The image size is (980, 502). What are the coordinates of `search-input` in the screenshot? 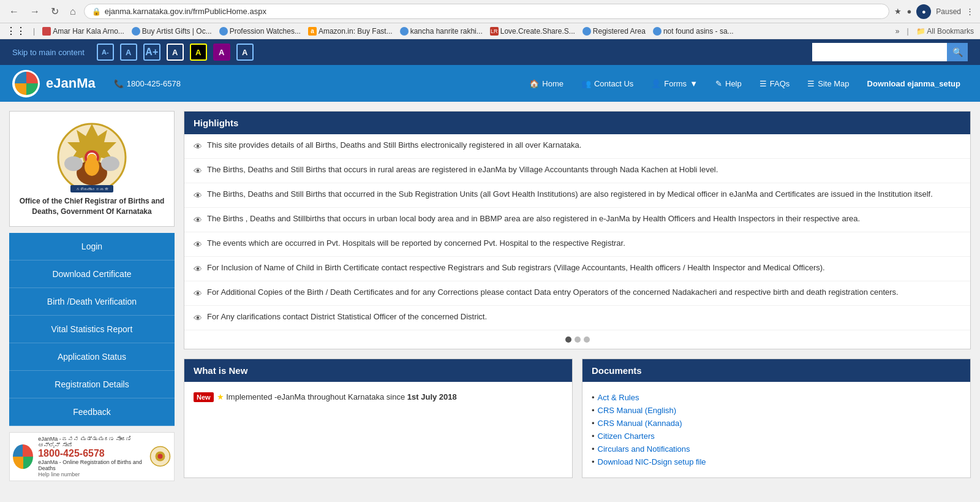 It's located at (880, 52).